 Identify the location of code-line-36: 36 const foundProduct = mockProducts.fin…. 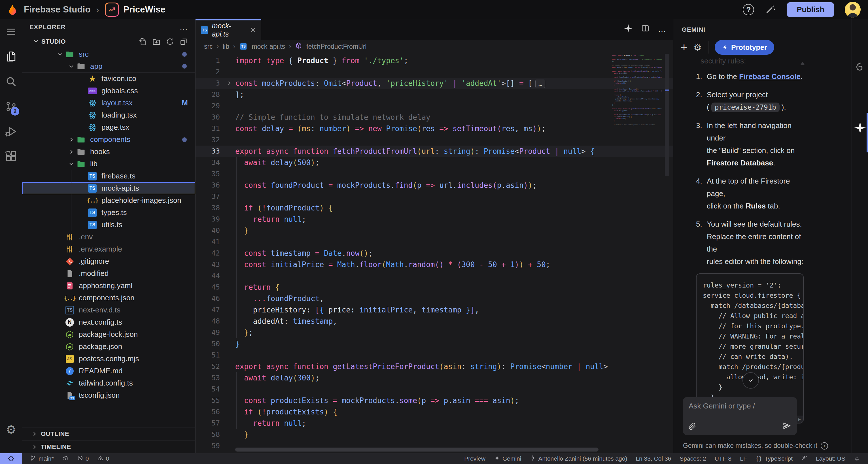
(434, 185).